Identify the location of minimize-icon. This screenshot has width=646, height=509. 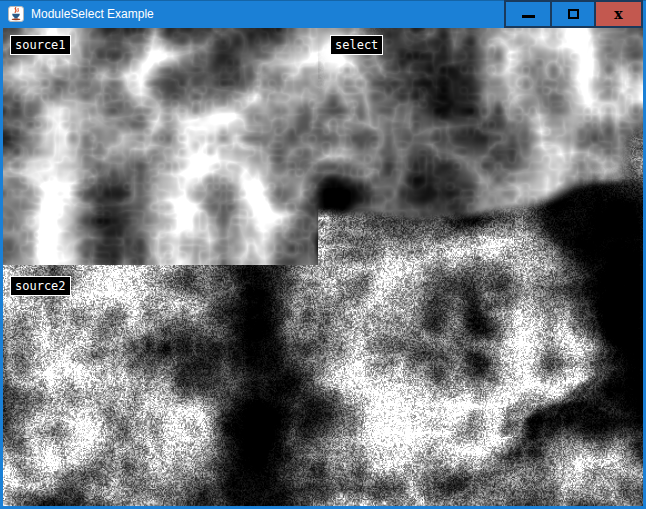
(528, 16).